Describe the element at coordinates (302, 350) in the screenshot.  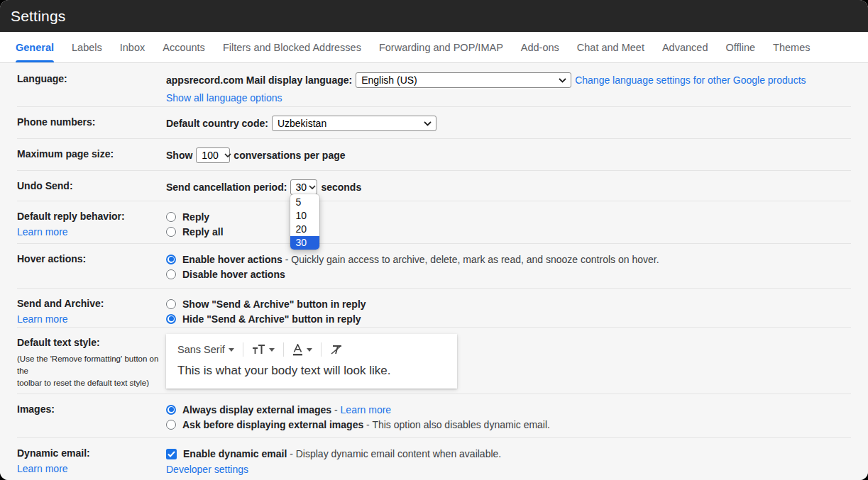
I see `text-color-button` at that location.